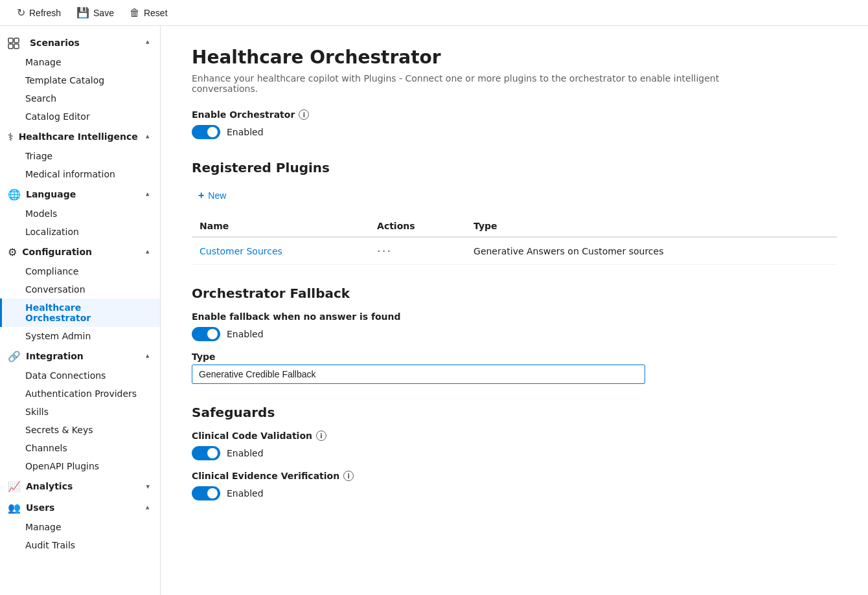  What do you see at coordinates (148, 137) in the screenshot?
I see `healthcare-intelligence-chevron: ▾` at bounding box center [148, 137].